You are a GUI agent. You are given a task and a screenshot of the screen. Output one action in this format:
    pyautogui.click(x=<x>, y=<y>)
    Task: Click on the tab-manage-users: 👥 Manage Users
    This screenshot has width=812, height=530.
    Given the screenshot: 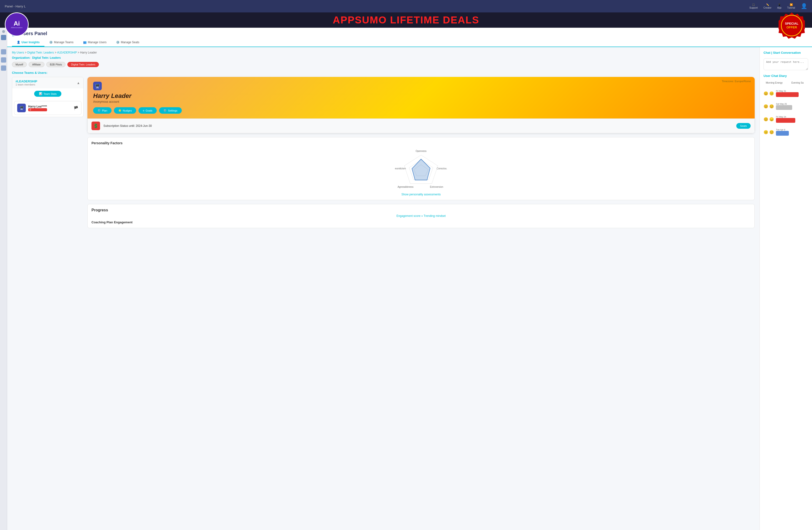 What is the action you would take?
    pyautogui.click(x=95, y=42)
    